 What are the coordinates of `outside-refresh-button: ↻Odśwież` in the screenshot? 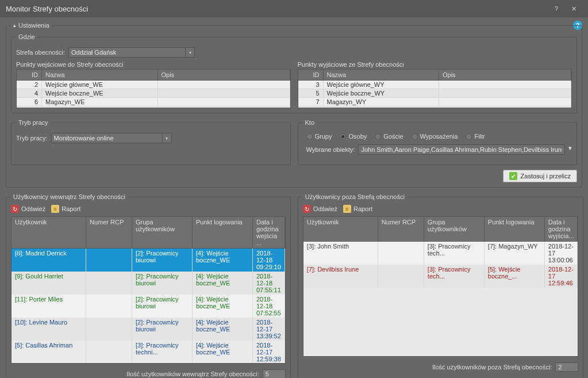 It's located at (320, 209).